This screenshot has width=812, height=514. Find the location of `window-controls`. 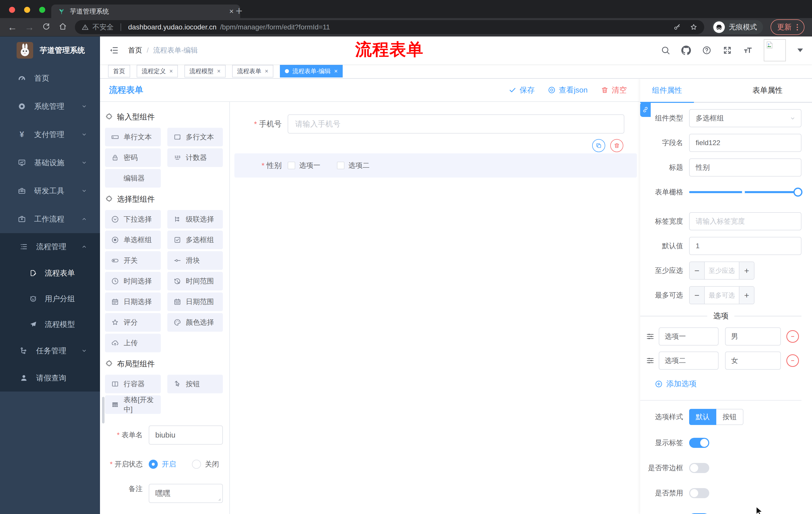

window-controls is located at coordinates (27, 10).